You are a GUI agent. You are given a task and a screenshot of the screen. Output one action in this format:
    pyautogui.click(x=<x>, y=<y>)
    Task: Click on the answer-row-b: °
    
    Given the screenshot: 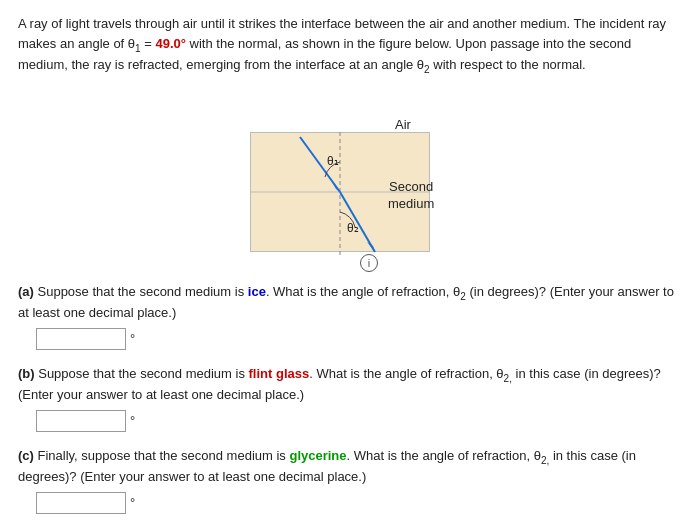 What is the action you would take?
    pyautogui.click(x=359, y=421)
    